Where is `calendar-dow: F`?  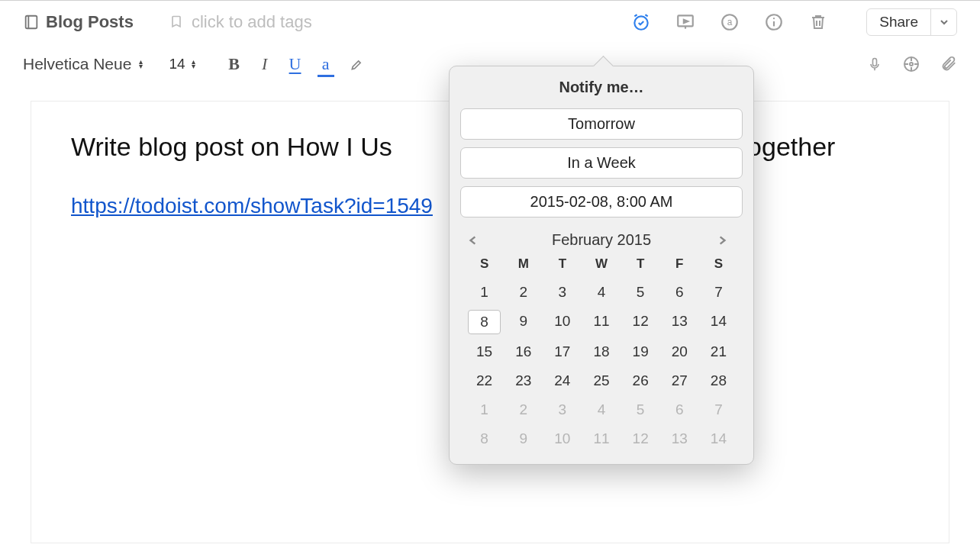 calendar-dow: F is located at coordinates (679, 266).